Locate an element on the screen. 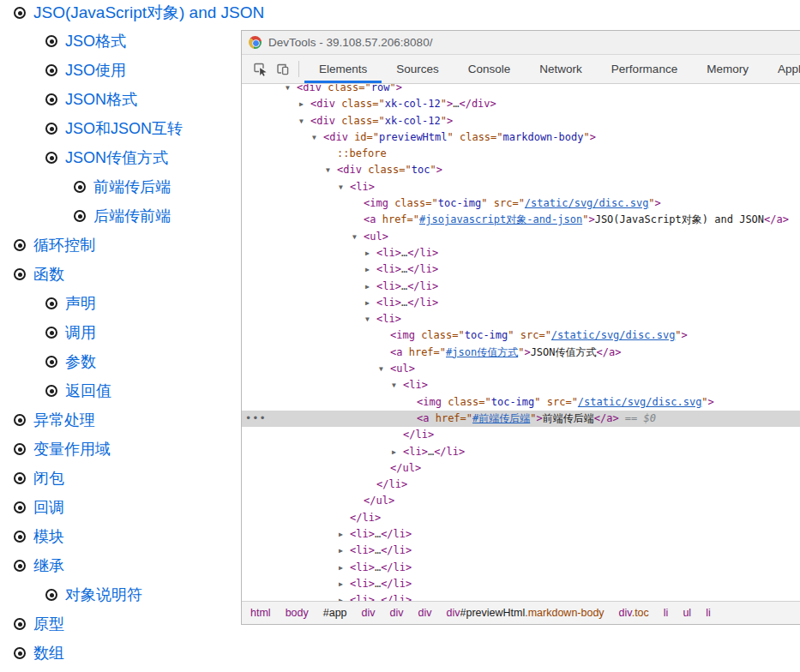  tab-application: Application is located at coordinates (782, 69).